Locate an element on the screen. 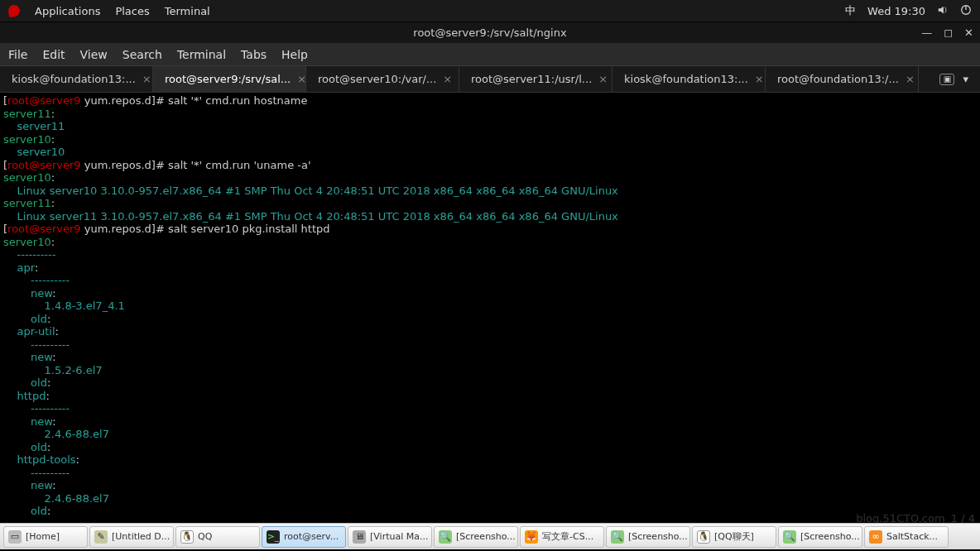 The width and height of the screenshot is (980, 551). terminal-tab: root@server9:/srv/sal...× is located at coordinates (230, 79).